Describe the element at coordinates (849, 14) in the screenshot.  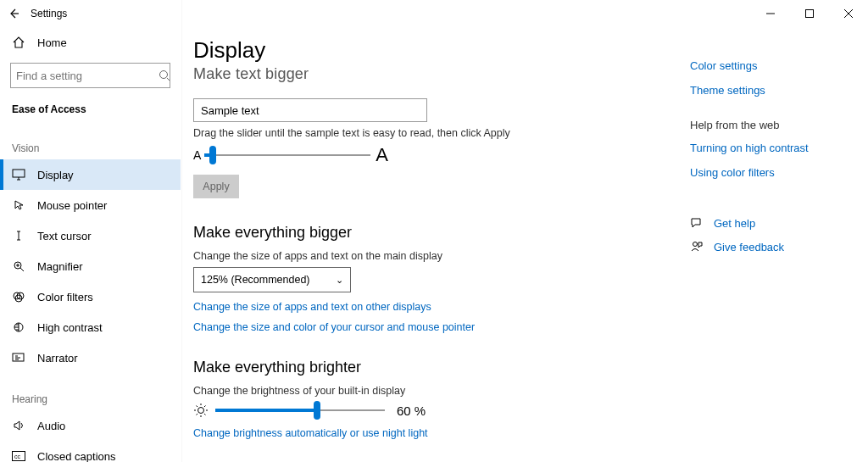
I see `close-button` at that location.